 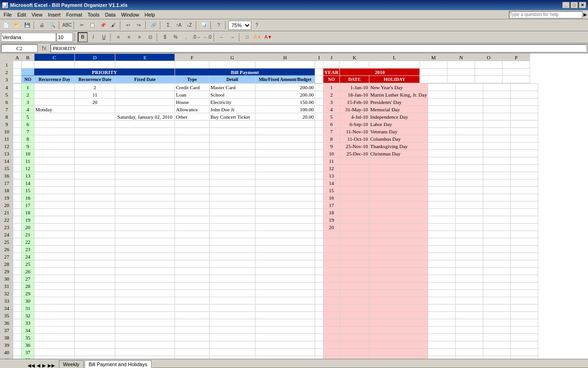 I want to click on cell-h31, so click(x=285, y=286).